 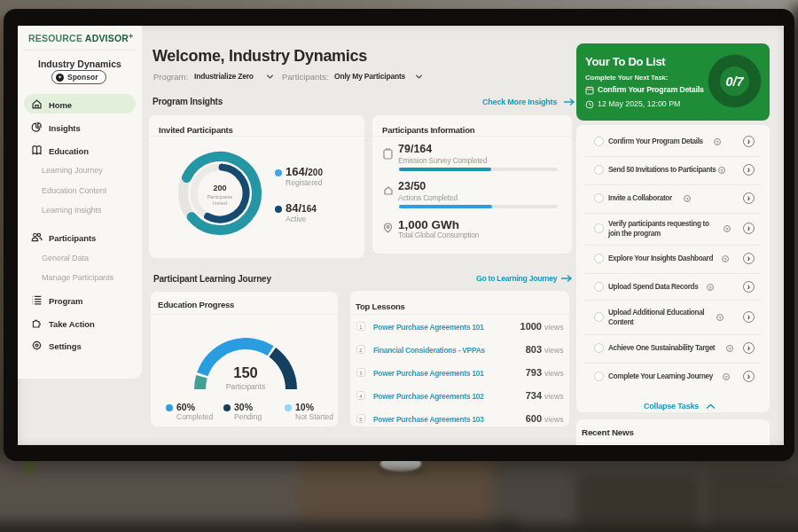 I want to click on svg-text: 0/7, so click(x=734, y=82).